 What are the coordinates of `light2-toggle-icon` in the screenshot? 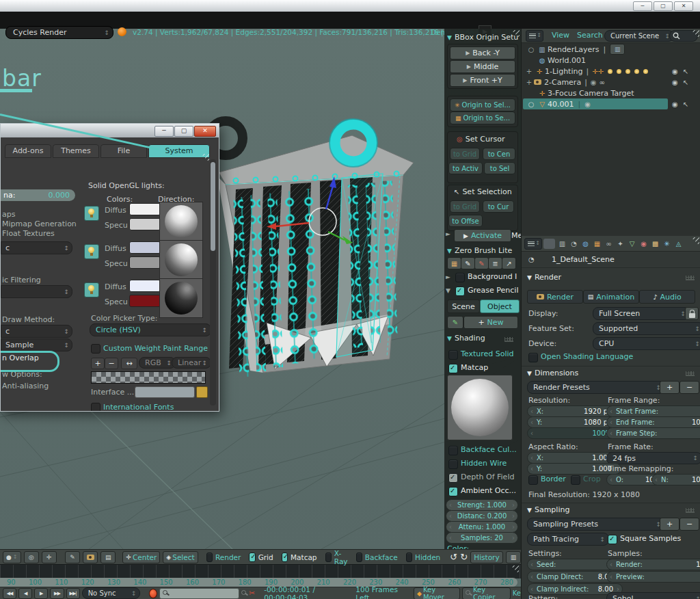 It's located at (92, 252).